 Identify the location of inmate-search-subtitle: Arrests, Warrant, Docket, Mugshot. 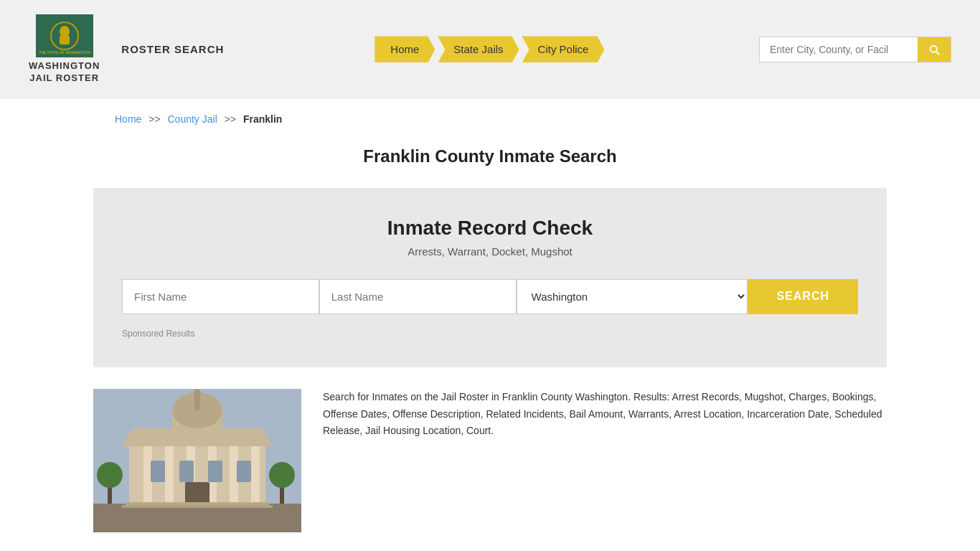
(490, 251).